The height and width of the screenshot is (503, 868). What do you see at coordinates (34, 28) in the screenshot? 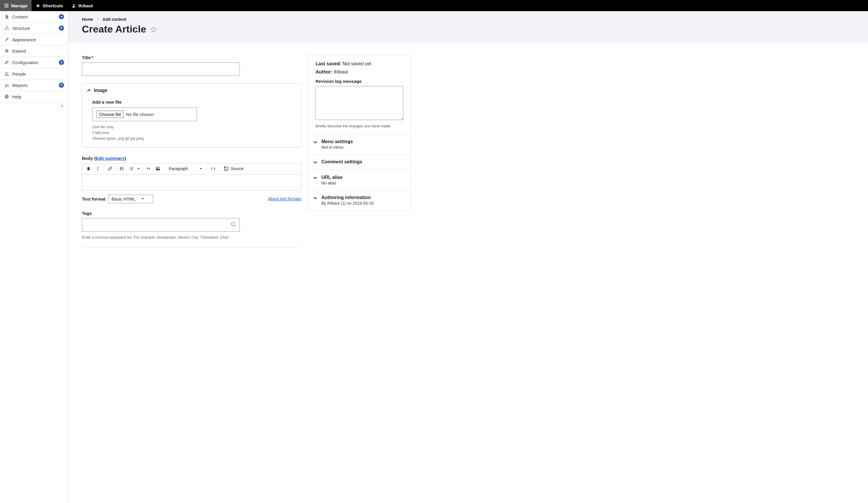
I see `sidebar-label: Structure` at bounding box center [34, 28].